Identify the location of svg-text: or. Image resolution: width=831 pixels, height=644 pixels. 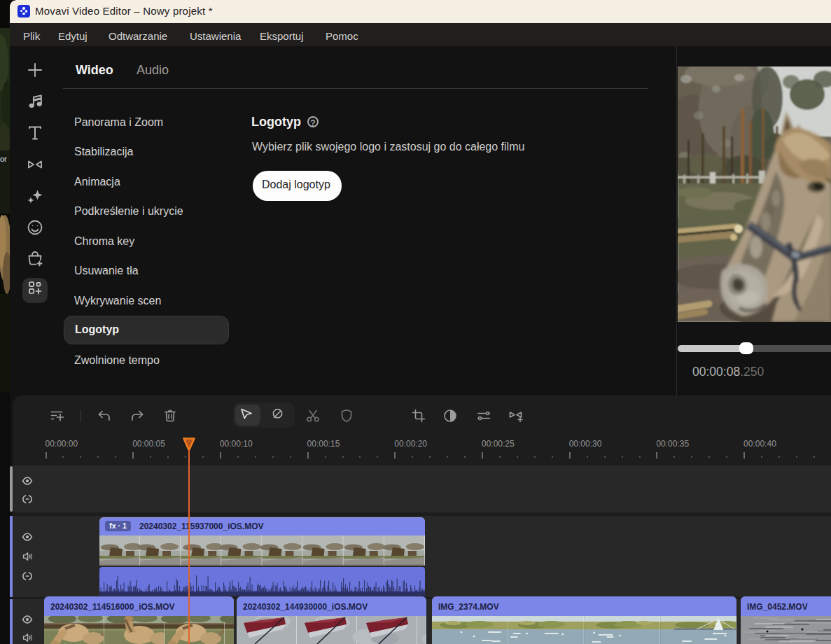
(4, 159).